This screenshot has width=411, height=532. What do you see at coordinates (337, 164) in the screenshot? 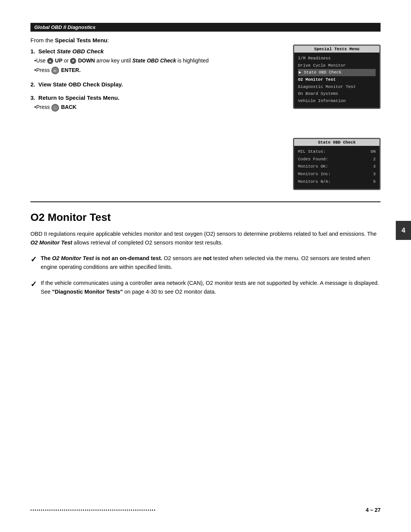
I see `screen-mockup-2: State OBD Check MIL Status: ON Codes Fou…` at bounding box center [337, 164].